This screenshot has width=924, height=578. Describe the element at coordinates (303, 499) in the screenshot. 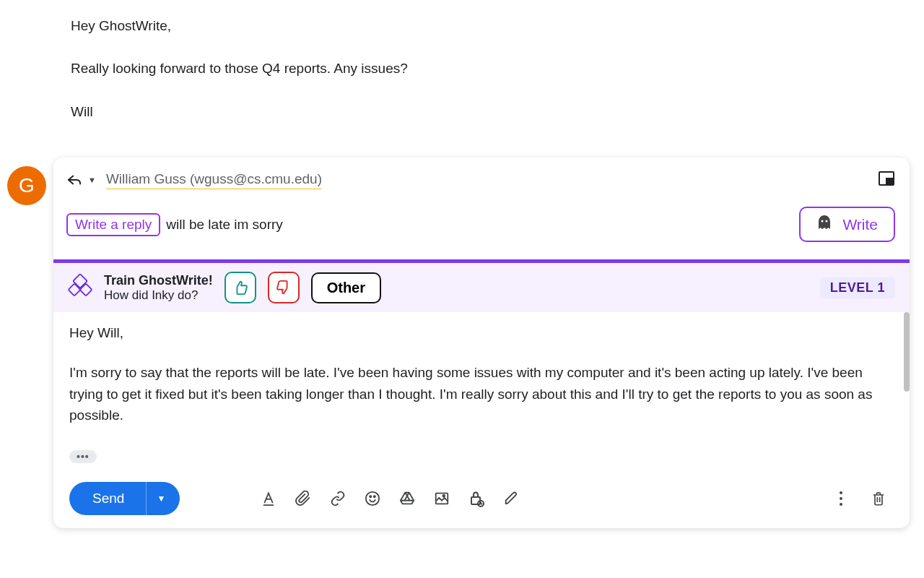

I see `attach-icon` at that location.